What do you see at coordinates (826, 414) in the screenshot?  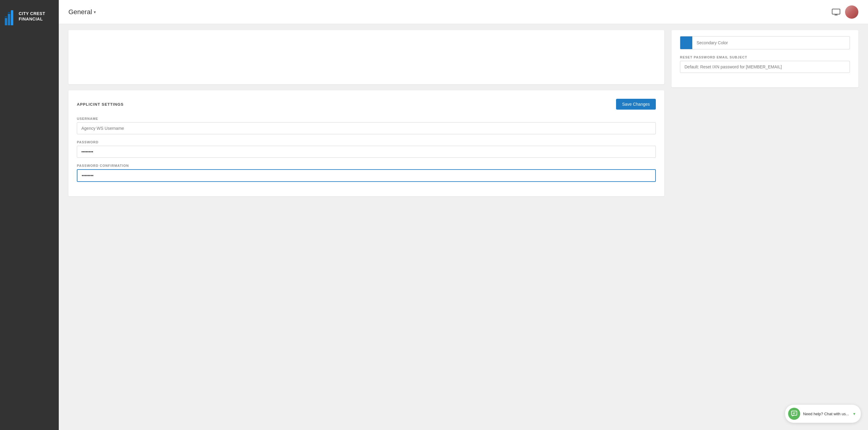 I see `chat-text: Need help? Chat with us...` at bounding box center [826, 414].